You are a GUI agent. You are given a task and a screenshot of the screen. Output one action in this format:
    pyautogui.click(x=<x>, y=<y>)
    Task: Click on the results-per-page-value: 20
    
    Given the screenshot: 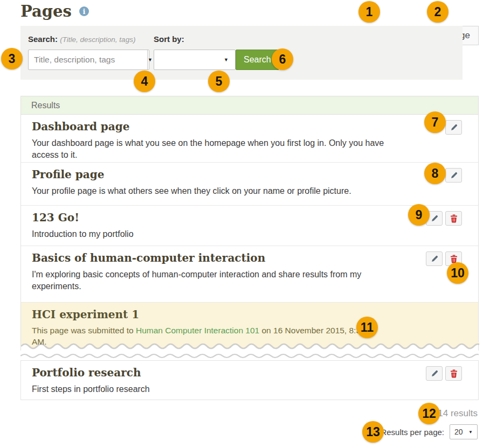 What is the action you would take?
    pyautogui.click(x=459, y=432)
    